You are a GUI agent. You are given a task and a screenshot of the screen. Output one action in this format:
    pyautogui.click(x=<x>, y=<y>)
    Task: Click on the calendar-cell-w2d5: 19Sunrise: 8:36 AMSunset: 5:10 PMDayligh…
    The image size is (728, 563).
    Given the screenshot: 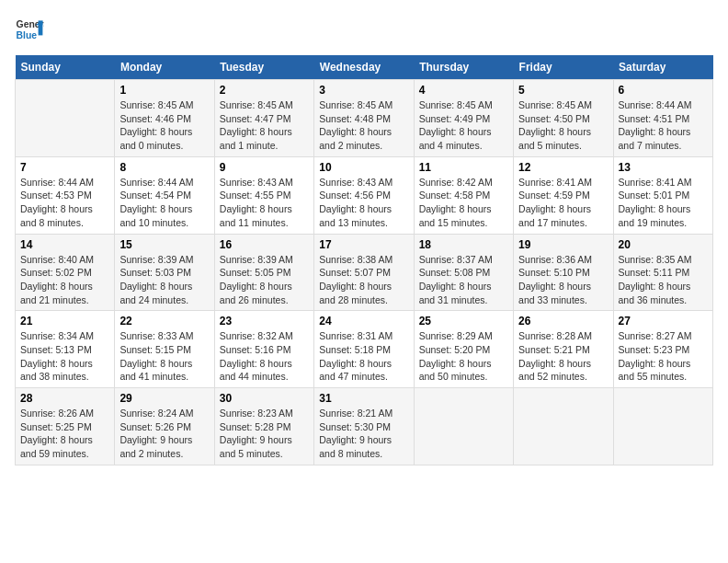 What is the action you would take?
    pyautogui.click(x=563, y=272)
    